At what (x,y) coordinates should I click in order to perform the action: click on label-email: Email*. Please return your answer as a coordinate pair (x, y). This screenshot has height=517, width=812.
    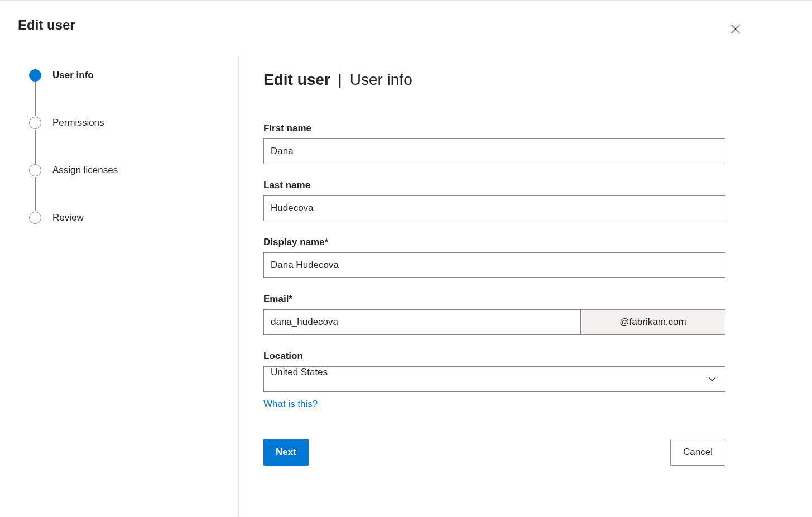
    Looking at the image, I should click on (494, 299).